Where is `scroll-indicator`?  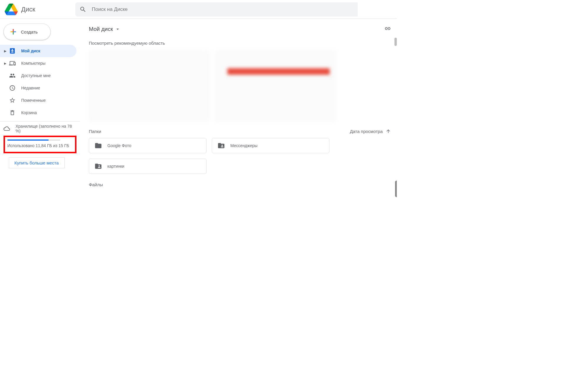
scroll-indicator is located at coordinates (396, 42).